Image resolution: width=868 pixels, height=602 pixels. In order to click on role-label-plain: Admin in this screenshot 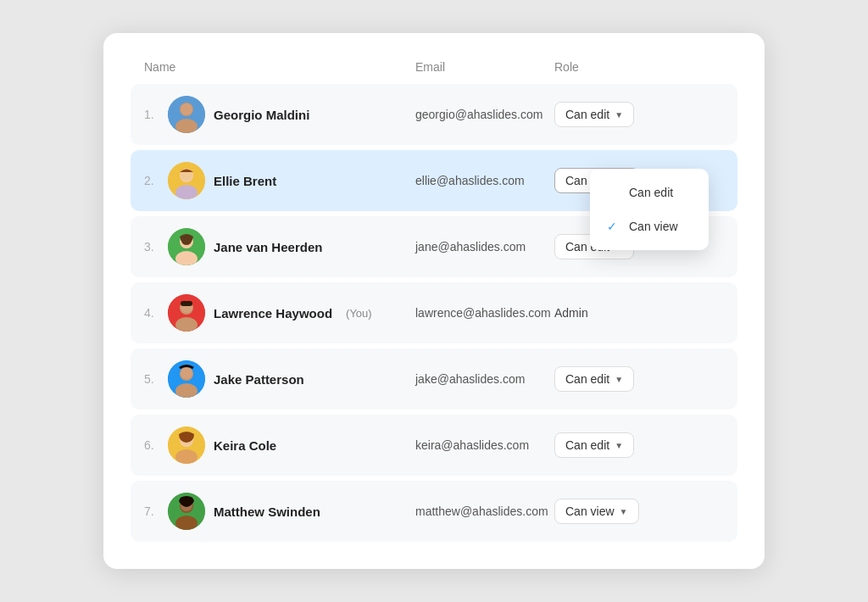, I will do `click(571, 313)`.